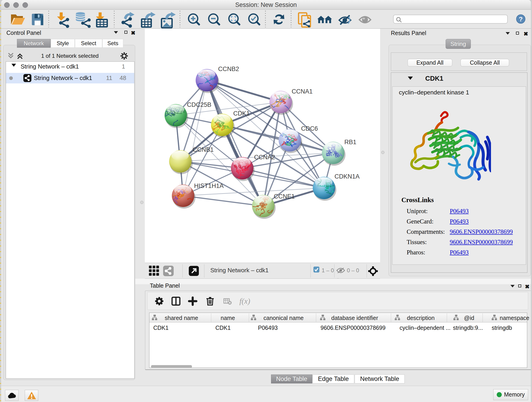 The height and width of the screenshot is (402, 532). I want to click on svg-text: CCNB2, so click(229, 69).